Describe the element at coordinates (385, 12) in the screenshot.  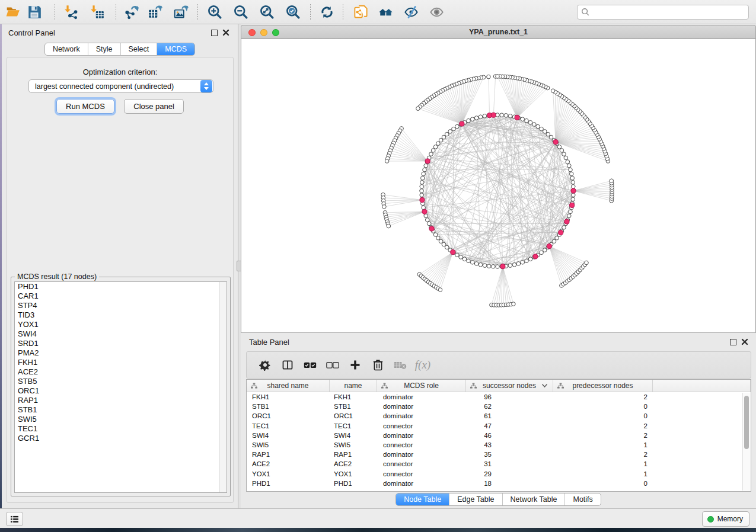
I see `home-layout-icon` at that location.